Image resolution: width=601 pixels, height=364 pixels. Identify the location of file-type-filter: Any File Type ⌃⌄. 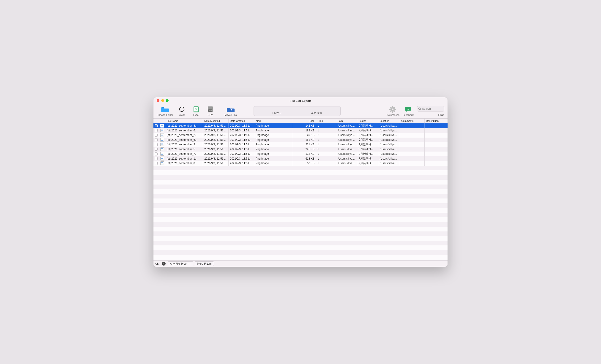
(180, 264).